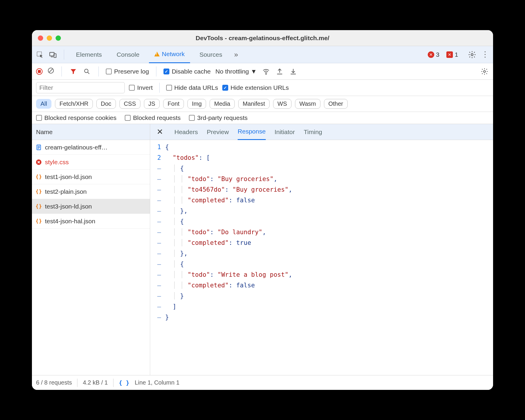 The width and height of the screenshot is (525, 420). Describe the element at coordinates (485, 71) in the screenshot. I see `network-settings-icon` at that location.